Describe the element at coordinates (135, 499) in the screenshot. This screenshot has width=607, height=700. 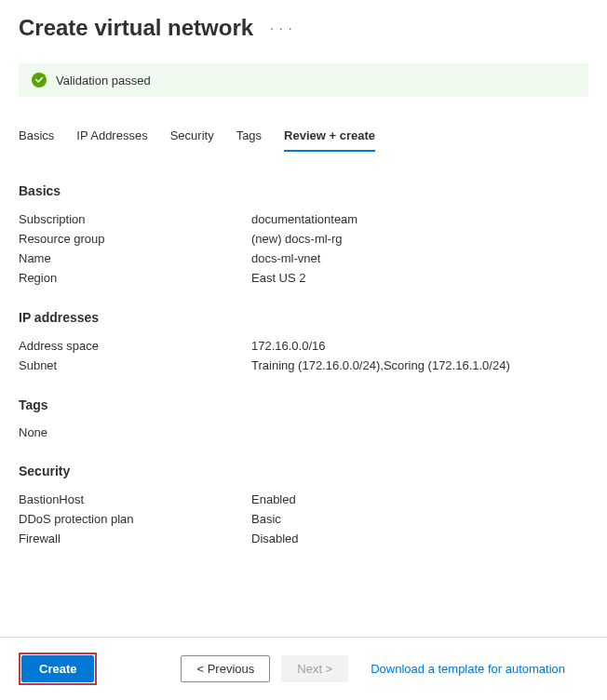
I see `label-bastion: BastionHost` at that location.